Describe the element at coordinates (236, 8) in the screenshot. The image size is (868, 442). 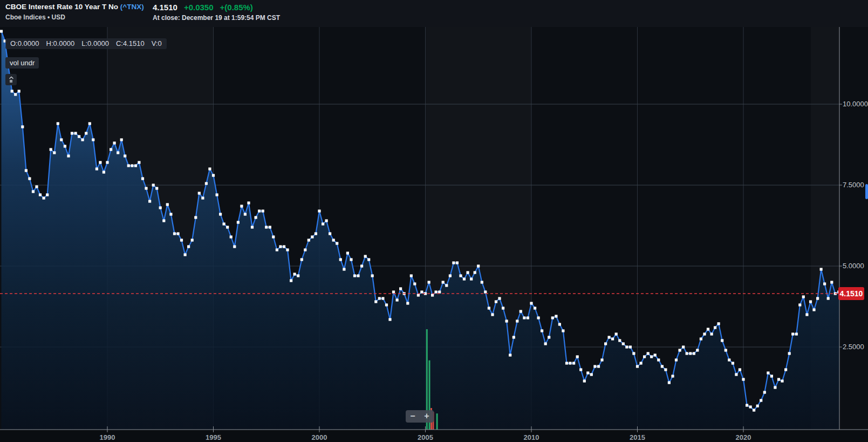
I see `price-change-percent: +(0.85%)` at that location.